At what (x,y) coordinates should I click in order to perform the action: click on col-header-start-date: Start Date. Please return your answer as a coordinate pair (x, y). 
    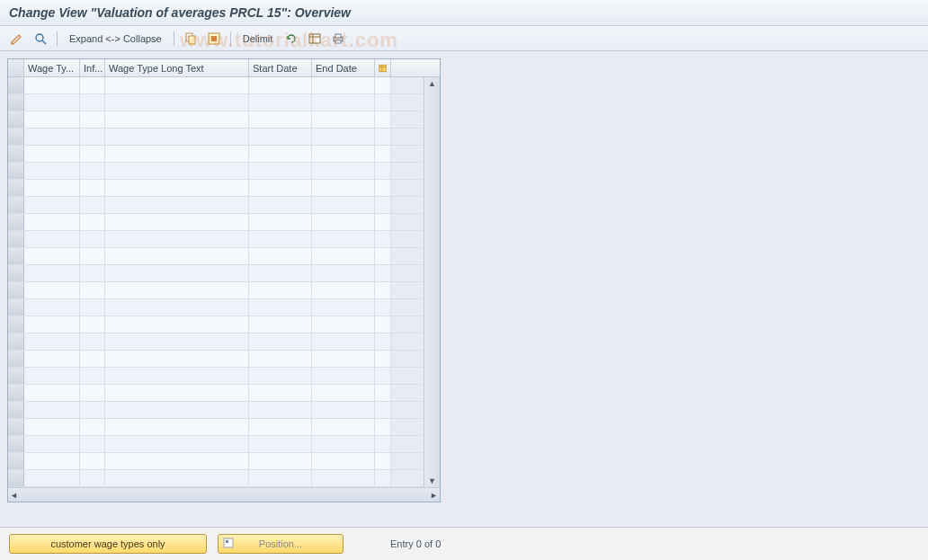
    Looking at the image, I should click on (281, 68).